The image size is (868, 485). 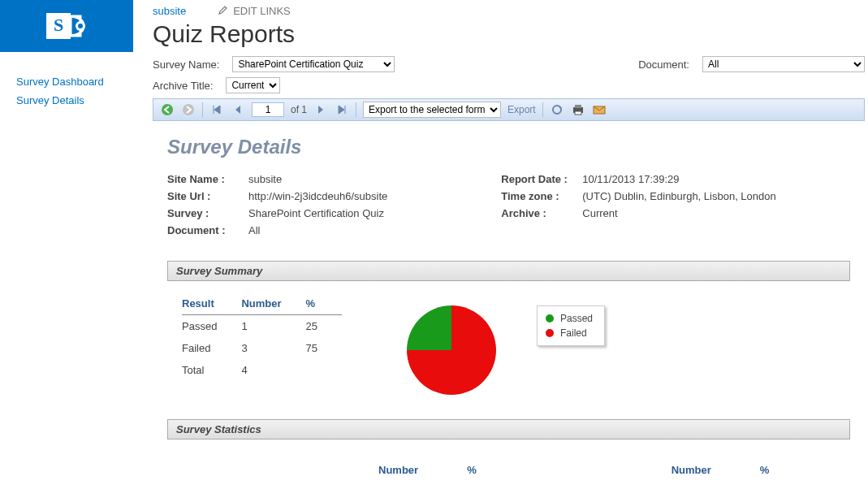 I want to click on legend-swatch-passed, so click(x=550, y=318).